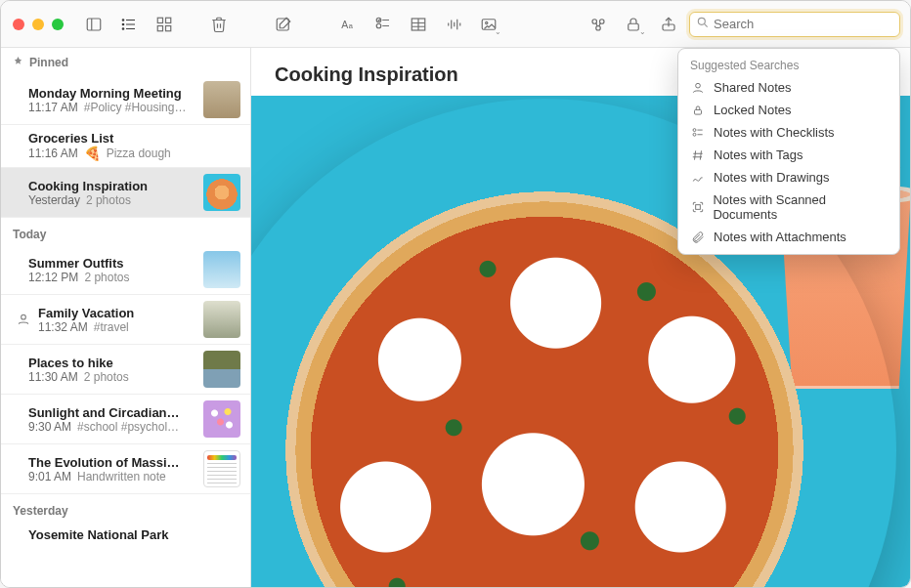  Describe the element at coordinates (135, 139) in the screenshot. I see `note-title: Groceries List` at that location.